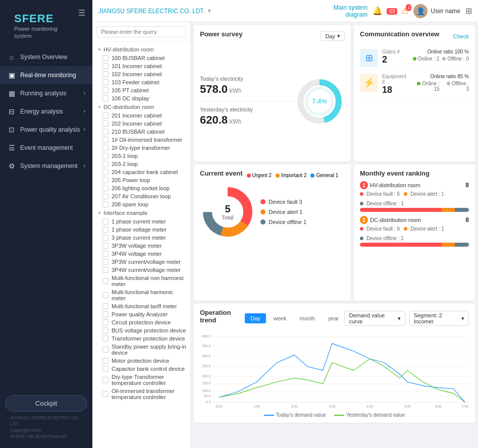  What do you see at coordinates (333, 318) in the screenshot?
I see `tab-year: year` at bounding box center [333, 318].